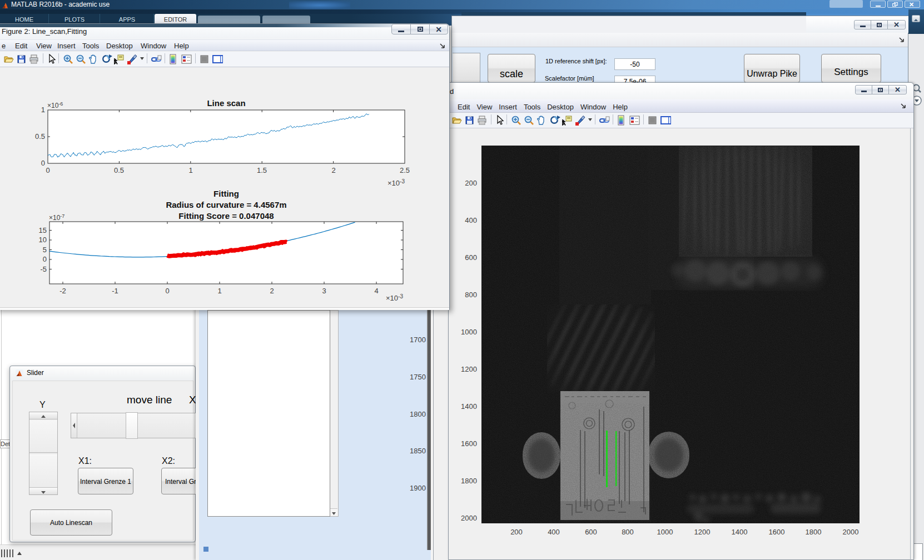 The width and height of the screenshot is (924, 560). What do you see at coordinates (226, 216) in the screenshot?
I see `svg-text: Fitting Score = 0.047048` at bounding box center [226, 216].